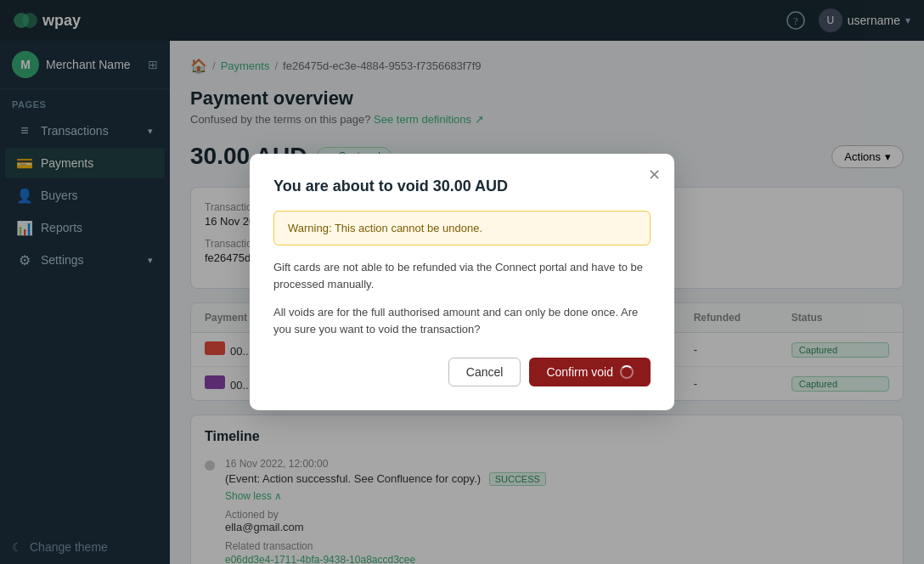 The width and height of the screenshot is (924, 564). What do you see at coordinates (589, 372) in the screenshot?
I see `confirm-void-button: Confirm void` at bounding box center [589, 372].